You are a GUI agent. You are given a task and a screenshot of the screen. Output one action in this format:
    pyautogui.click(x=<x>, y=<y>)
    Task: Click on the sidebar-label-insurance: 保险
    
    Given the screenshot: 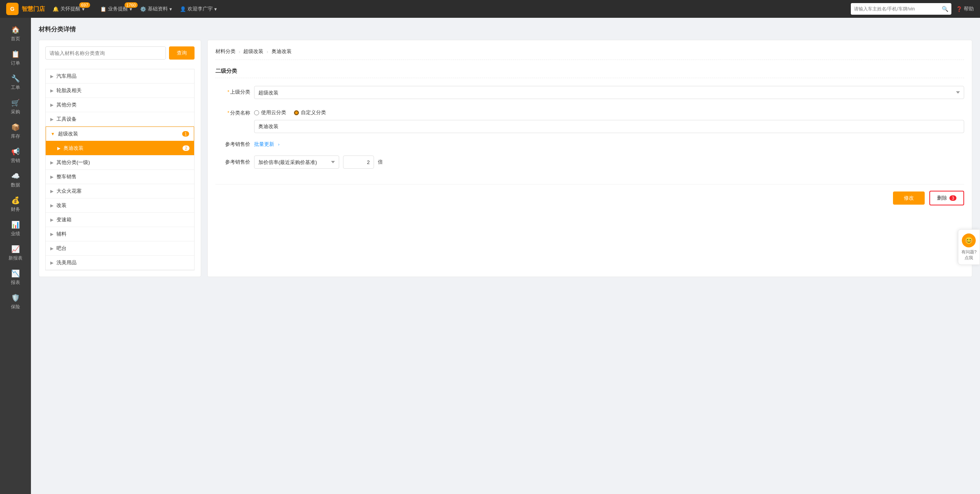 What is the action you would take?
    pyautogui.click(x=15, y=307)
    